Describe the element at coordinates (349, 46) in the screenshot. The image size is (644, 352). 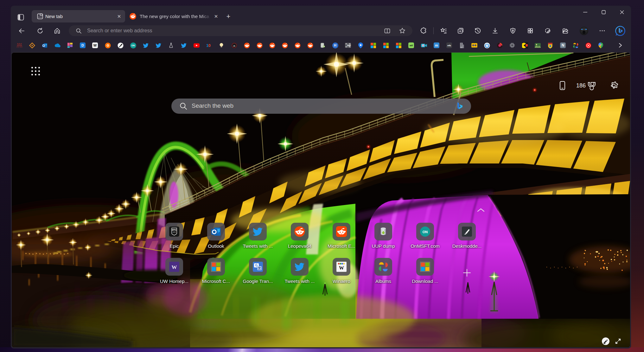
I see `svg-text: GIF` at that location.